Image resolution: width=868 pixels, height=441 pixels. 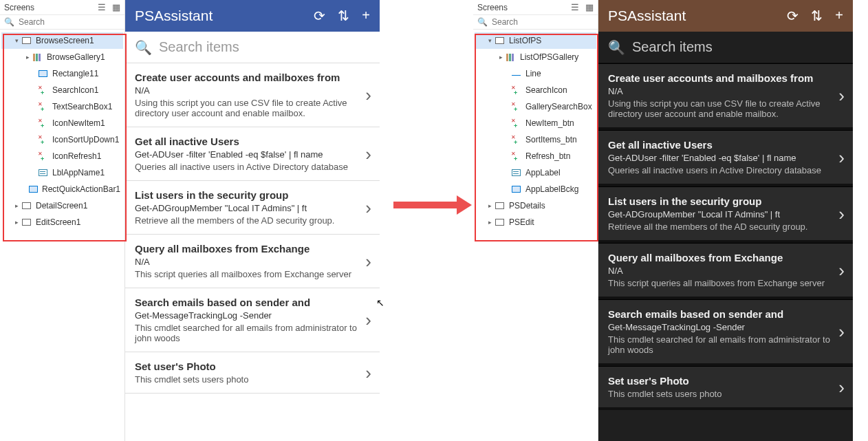 What do you see at coordinates (535, 173) in the screenshot?
I see `tree-item: AppLabel` at bounding box center [535, 173].